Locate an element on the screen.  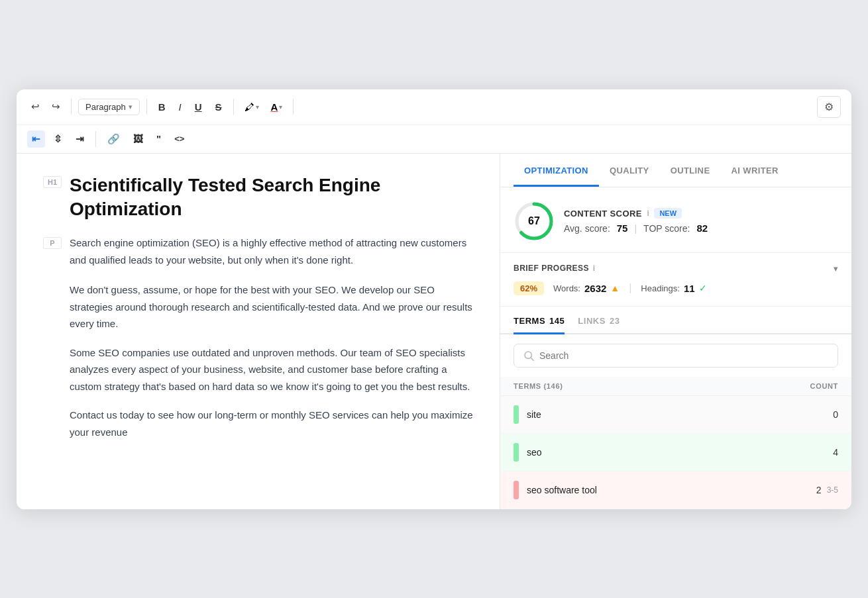
h1-label: H1 is located at coordinates (52, 182).